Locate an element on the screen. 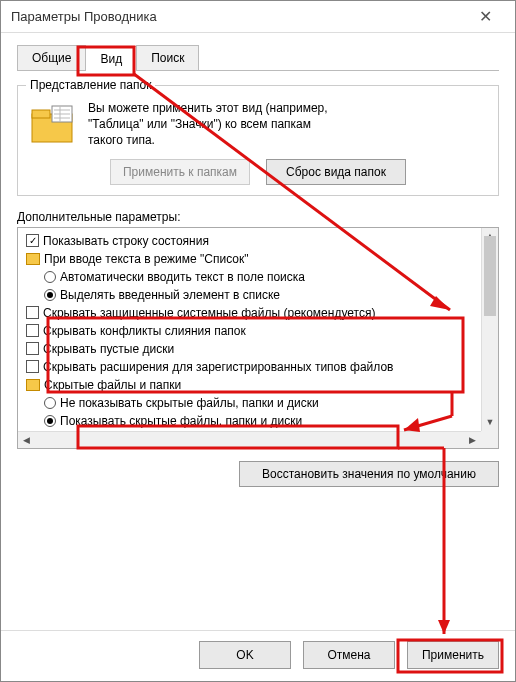 The width and height of the screenshot is (516, 682). dialog-footer: OK Отмена Применить is located at coordinates (258, 656).